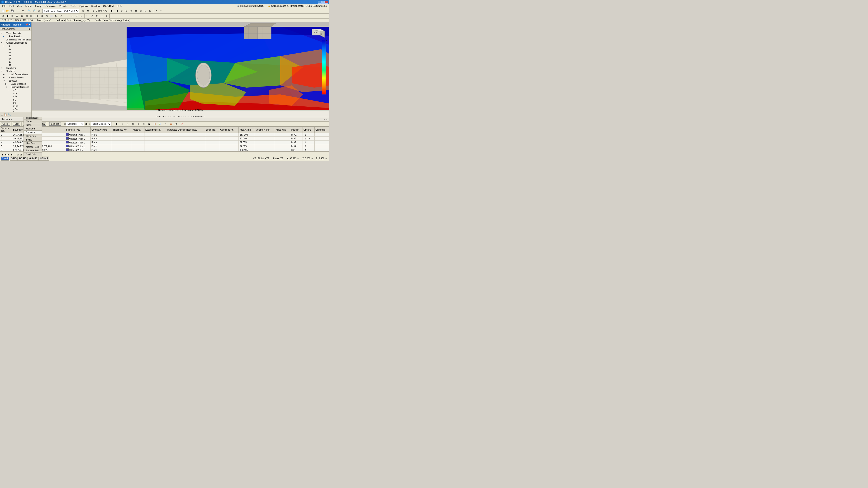 This screenshot has height=488, width=868. What do you see at coordinates (17, 124) in the screenshot?
I see `results-edit-btn: Edit` at bounding box center [17, 124].